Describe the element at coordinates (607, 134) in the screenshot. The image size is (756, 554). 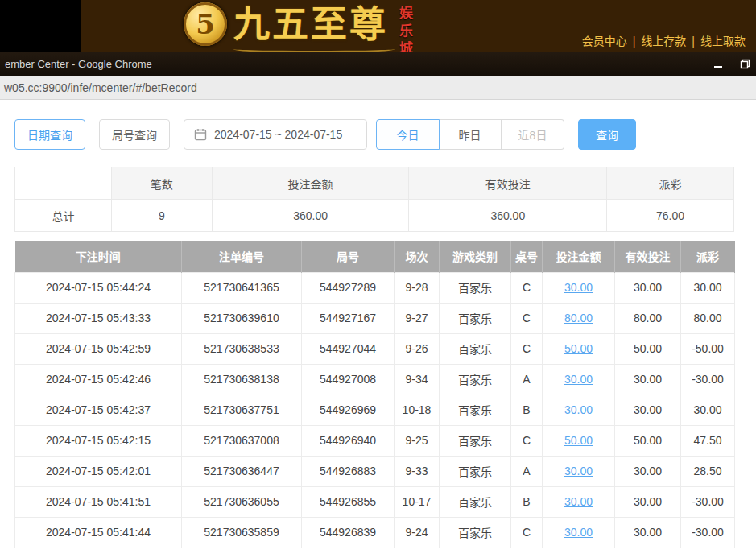
I see `search-button: 查询` at that location.